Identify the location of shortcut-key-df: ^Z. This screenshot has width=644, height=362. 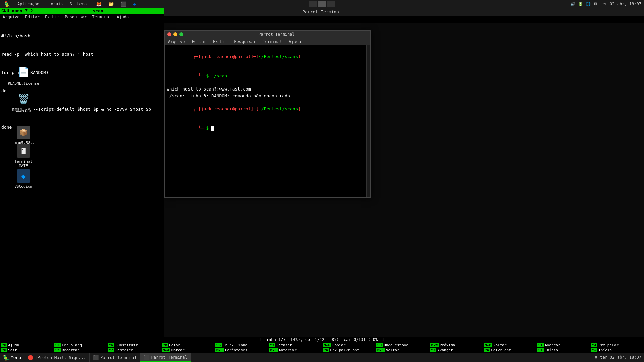
(111, 350).